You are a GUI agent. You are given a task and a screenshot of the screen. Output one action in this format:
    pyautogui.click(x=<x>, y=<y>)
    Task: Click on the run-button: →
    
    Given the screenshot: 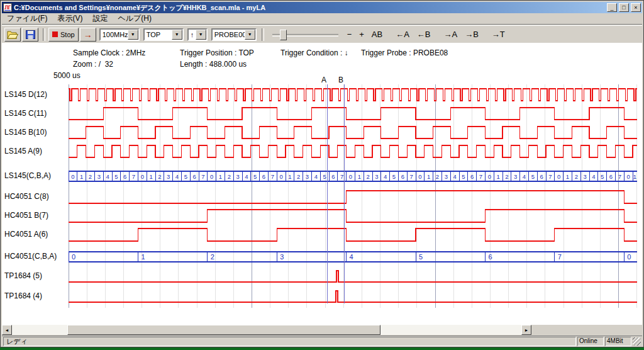 What is the action you would take?
    pyautogui.click(x=88, y=35)
    